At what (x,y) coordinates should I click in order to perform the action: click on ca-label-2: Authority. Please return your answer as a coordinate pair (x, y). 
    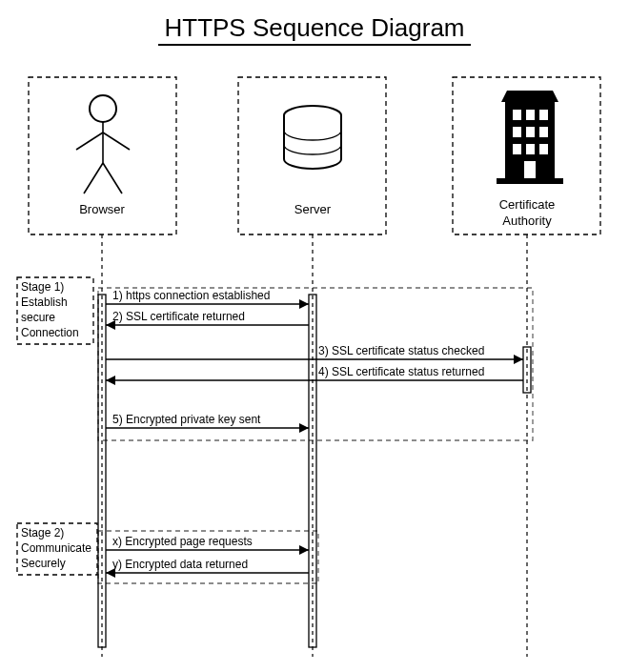
    Looking at the image, I should click on (527, 221).